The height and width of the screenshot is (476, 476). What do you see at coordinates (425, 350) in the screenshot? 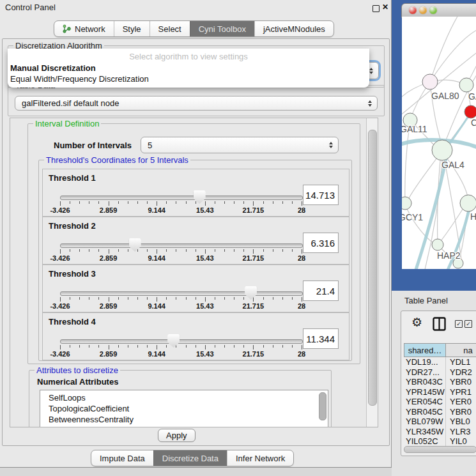
I see `column-header-shared: shared…` at bounding box center [425, 350].